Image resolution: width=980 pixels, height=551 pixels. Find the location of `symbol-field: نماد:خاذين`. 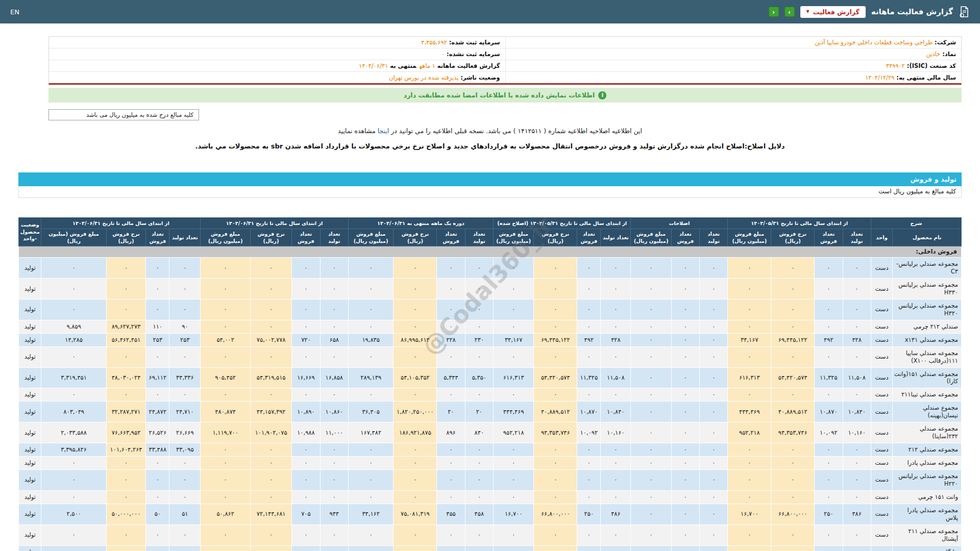

symbol-field: نماد:خاذين is located at coordinates (733, 54).